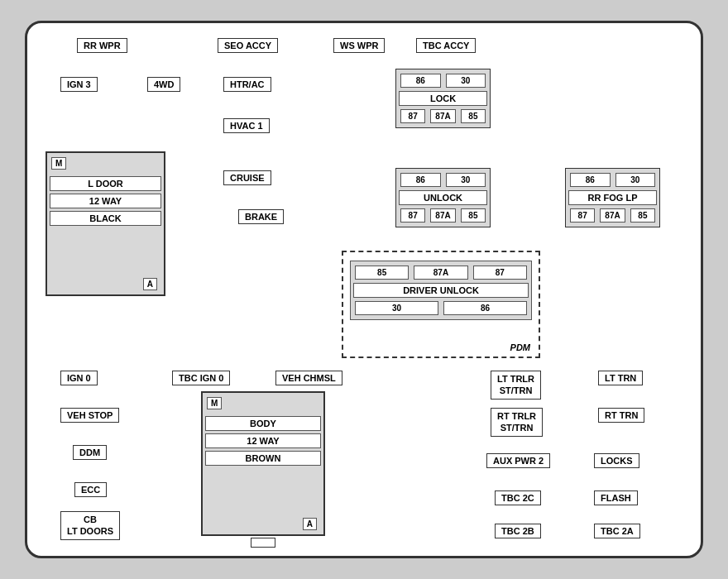 The height and width of the screenshot is (579, 728). I want to click on cb-lt-doors-label: CB LT DOORS, so click(90, 526).